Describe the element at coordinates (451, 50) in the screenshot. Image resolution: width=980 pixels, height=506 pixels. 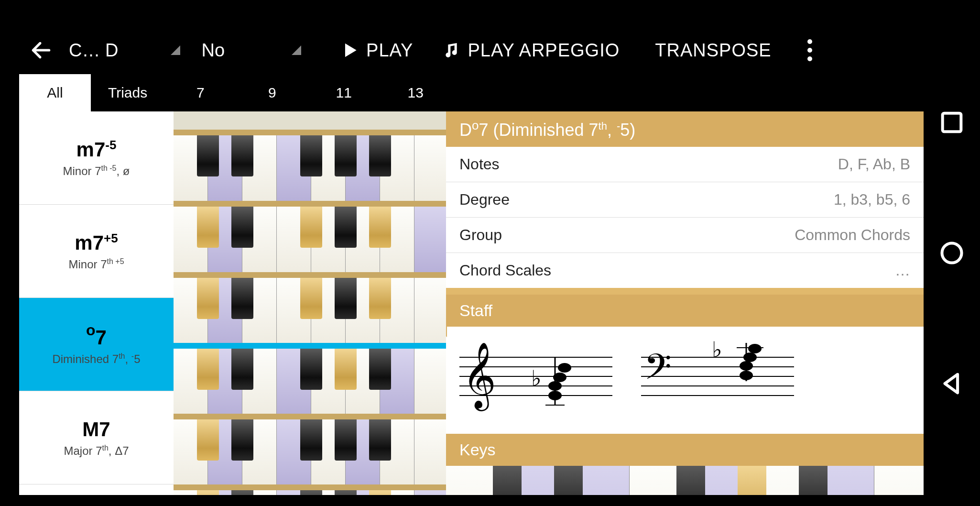
I see `music-note-icon` at that location.